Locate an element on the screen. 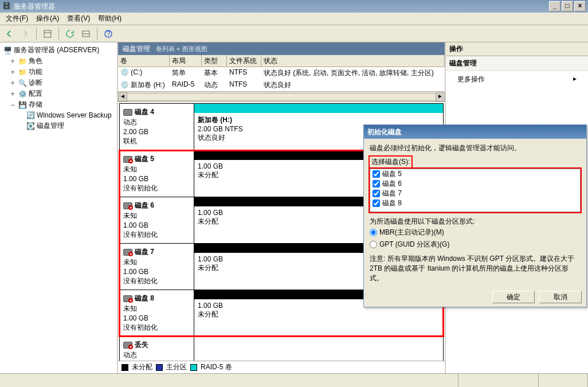 The image size is (588, 387). dialog-note: 注意: 所有早期版本的 Windows 不识别 GPT 分区形式。建议在大于 2… is located at coordinates (475, 268).